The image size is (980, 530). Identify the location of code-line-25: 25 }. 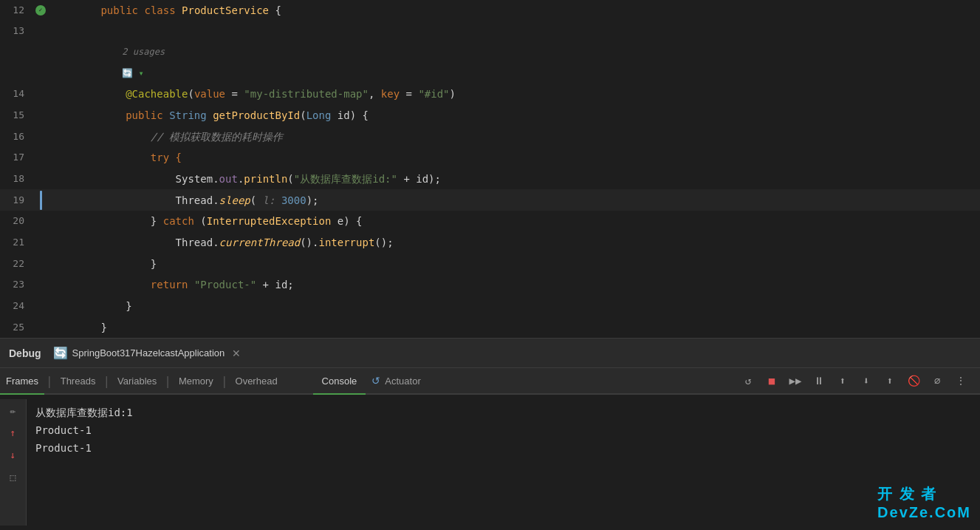
(490, 327).